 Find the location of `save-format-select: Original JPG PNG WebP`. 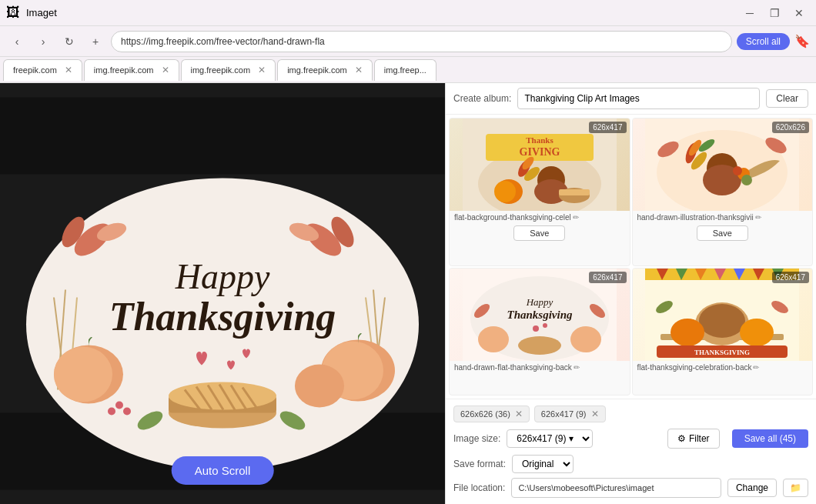

save-format-select: Original JPG PNG WebP is located at coordinates (543, 464).